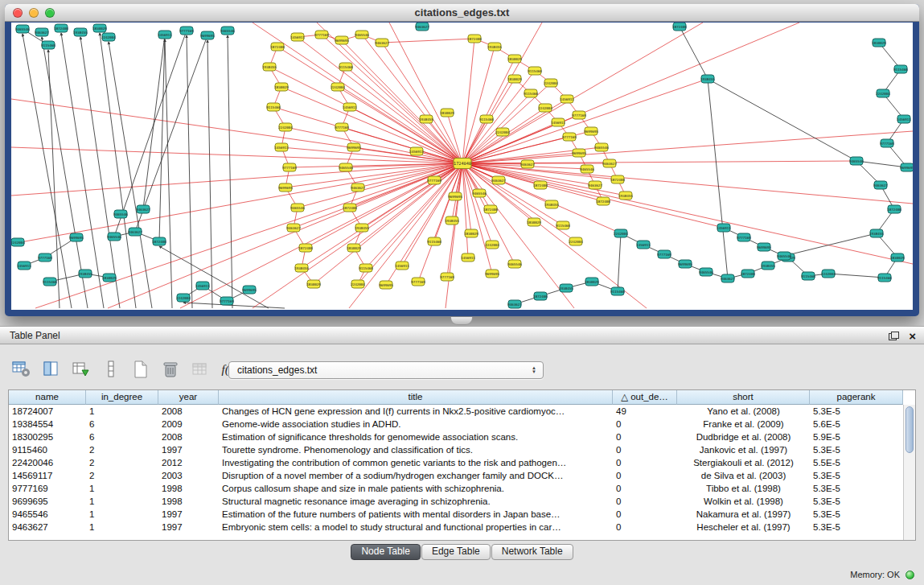  What do you see at coordinates (170, 369) in the screenshot?
I see `delete-icon` at bounding box center [170, 369].